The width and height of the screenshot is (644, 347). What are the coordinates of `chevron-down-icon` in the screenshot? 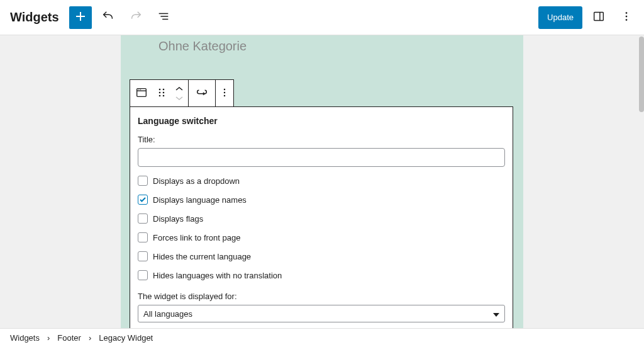 It's located at (179, 98).